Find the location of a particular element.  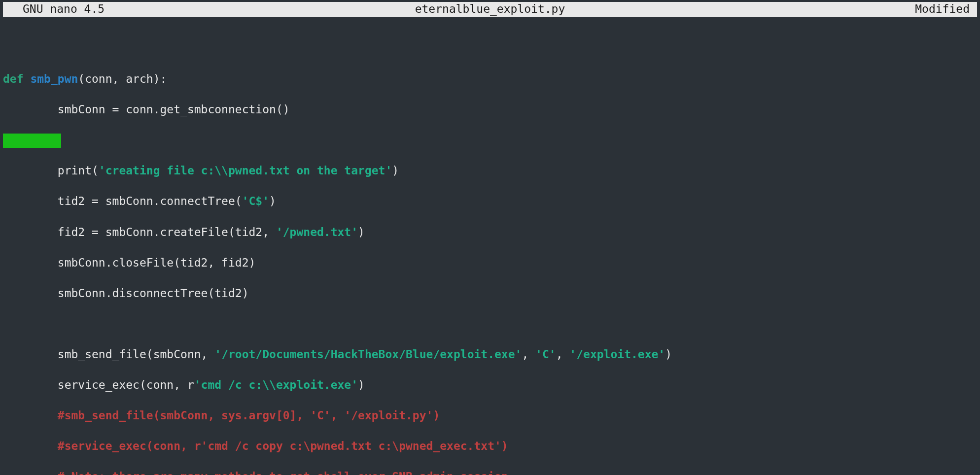

code-line: smbConn.closeFile(tid2, fid2) is located at coordinates (490, 263).